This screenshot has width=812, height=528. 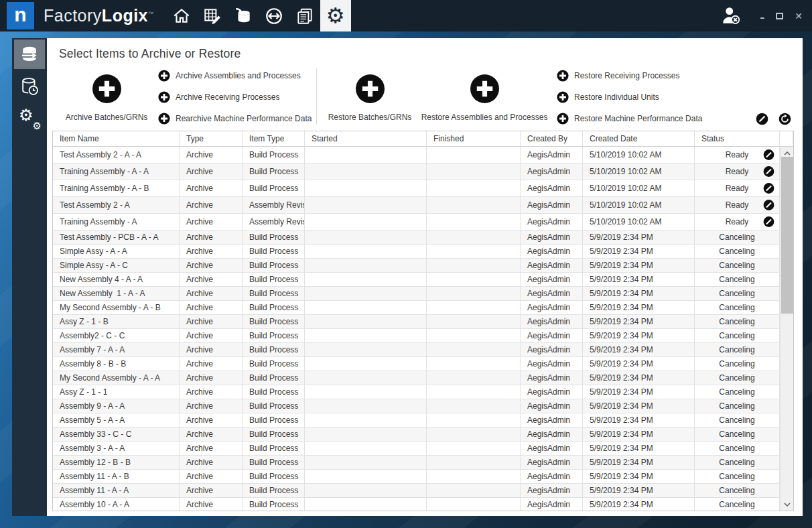 I want to click on archive-assemblies-button: Archive Assemblies and Processes, so click(x=234, y=75).